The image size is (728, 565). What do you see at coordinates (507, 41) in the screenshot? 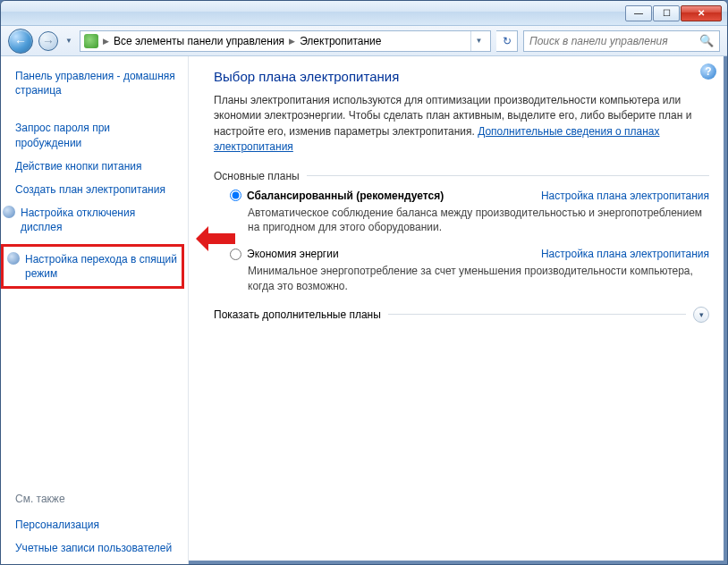
I see `refresh-button: ↻` at bounding box center [507, 41].